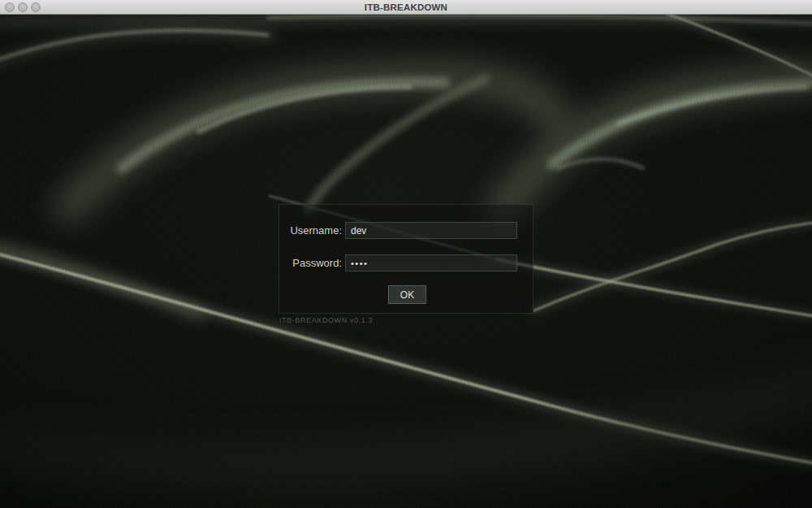 The image size is (812, 508). What do you see at coordinates (10, 7) in the screenshot?
I see `close-button` at bounding box center [10, 7].